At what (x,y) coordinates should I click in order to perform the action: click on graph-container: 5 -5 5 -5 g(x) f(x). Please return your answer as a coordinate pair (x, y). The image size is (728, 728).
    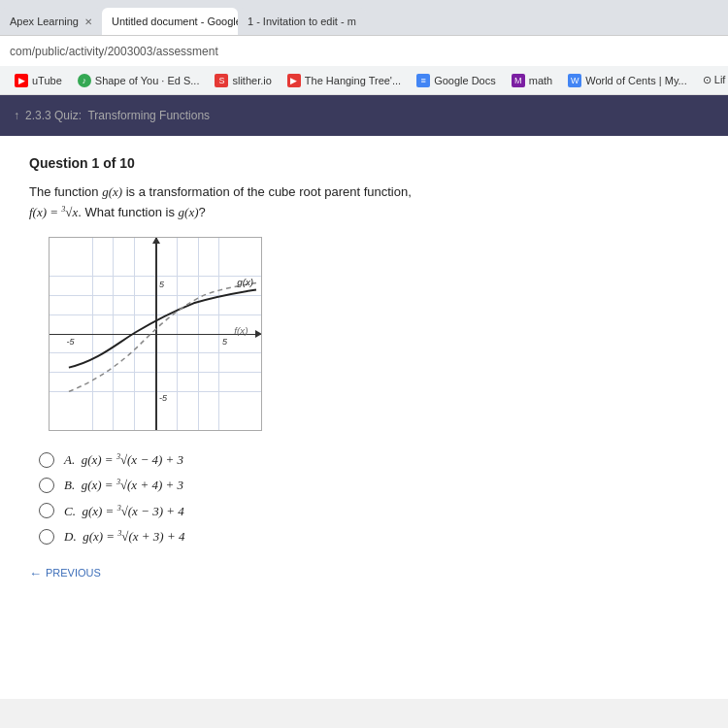
    Looking at the image, I should click on (155, 334).